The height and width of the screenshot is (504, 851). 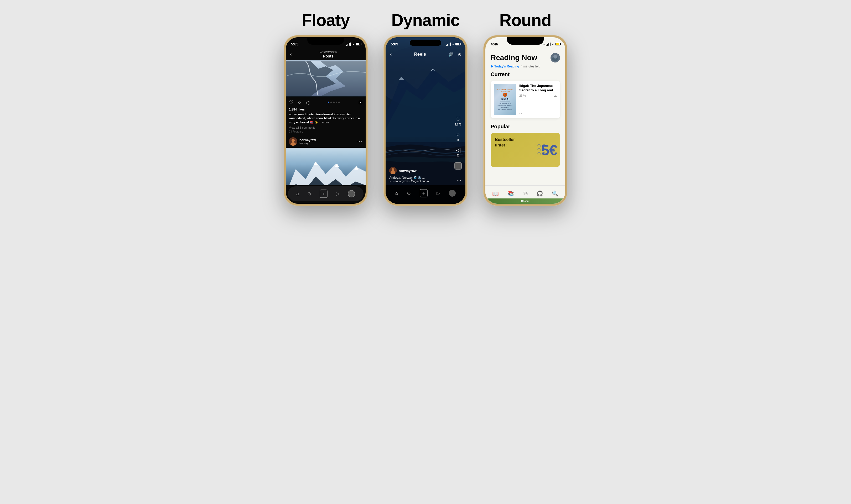 I want to click on popular-card: Bestsellerunter: 5€, so click(x=525, y=150).